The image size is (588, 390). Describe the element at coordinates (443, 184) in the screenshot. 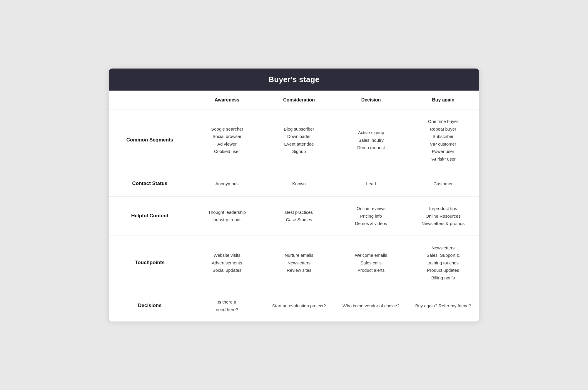

I see `contact-status-buy-again: Customer` at that location.